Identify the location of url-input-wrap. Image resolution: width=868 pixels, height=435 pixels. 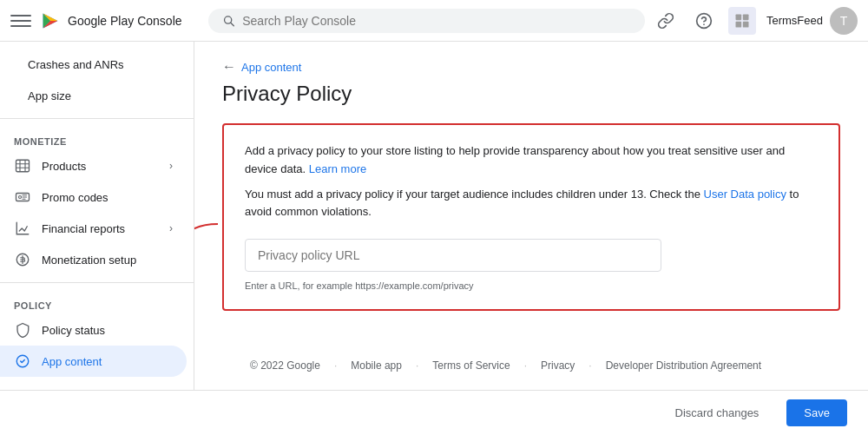
(531, 255).